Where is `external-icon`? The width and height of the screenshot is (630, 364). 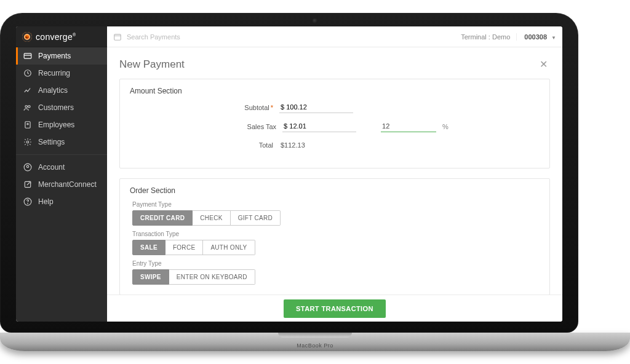
external-icon is located at coordinates (28, 184).